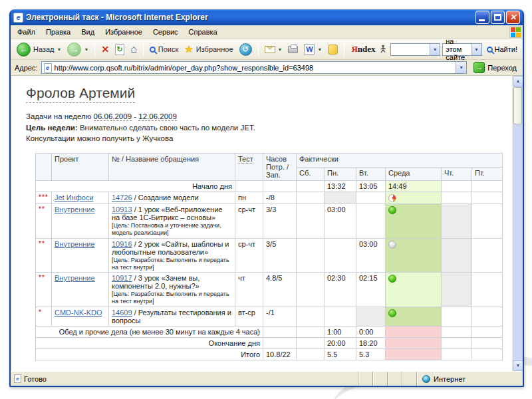  What do you see at coordinates (122, 313) in the screenshot?
I see `task-number-link: 14609` at bounding box center [122, 313].